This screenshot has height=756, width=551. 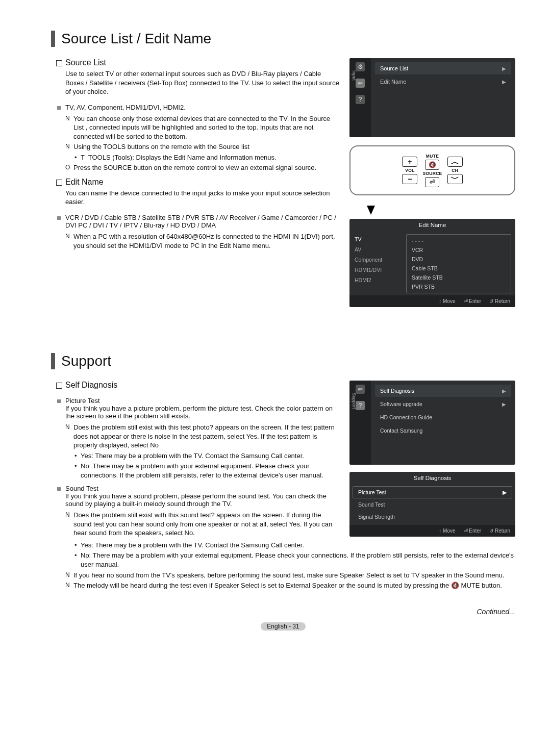 What do you see at coordinates (283, 361) in the screenshot?
I see `page-title: Support` at bounding box center [283, 361].